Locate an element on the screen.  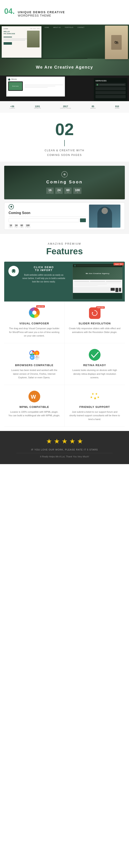
header-text-block: UNIQUE DEMOS CREATIVE WORDPRESS THEME is located at coordinates (41, 14).